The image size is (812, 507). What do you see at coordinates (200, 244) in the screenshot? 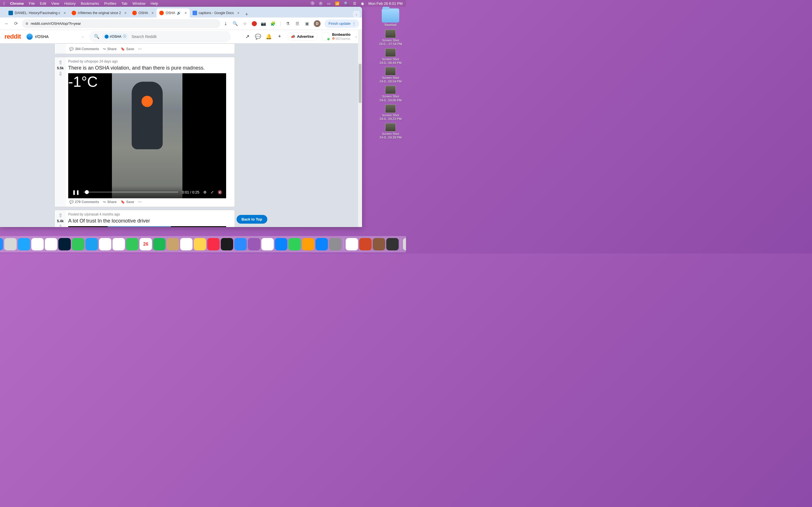
I see `dock-app-notes` at bounding box center [200, 244].